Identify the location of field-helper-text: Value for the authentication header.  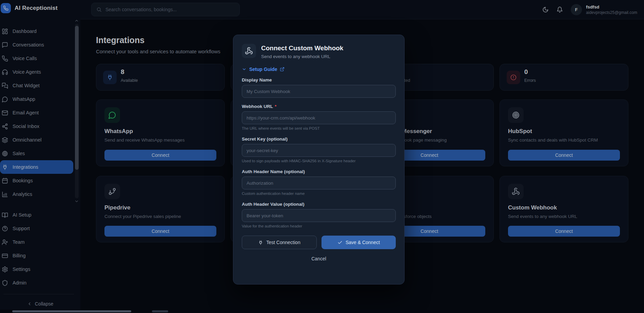
(319, 226).